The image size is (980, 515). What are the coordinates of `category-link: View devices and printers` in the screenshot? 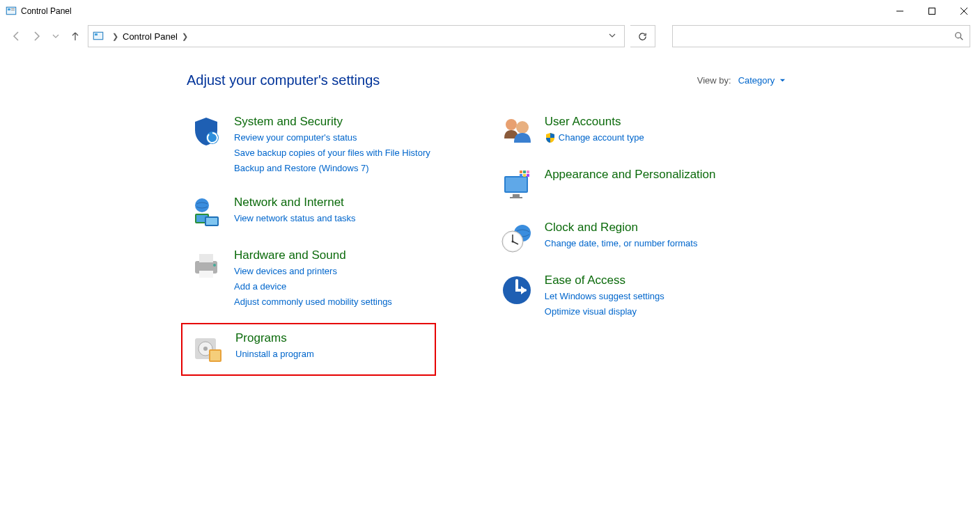 It's located at (313, 271).